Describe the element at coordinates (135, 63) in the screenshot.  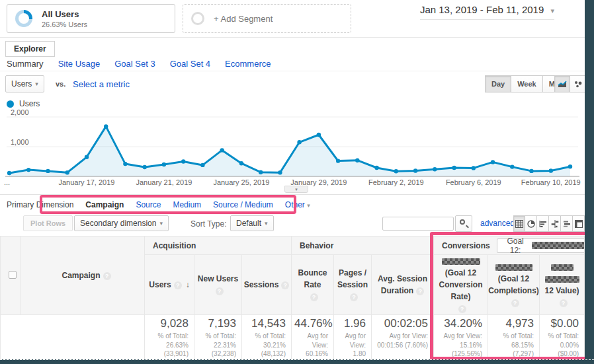
I see `subtab-goal-set-3: Goal Set 3` at that location.